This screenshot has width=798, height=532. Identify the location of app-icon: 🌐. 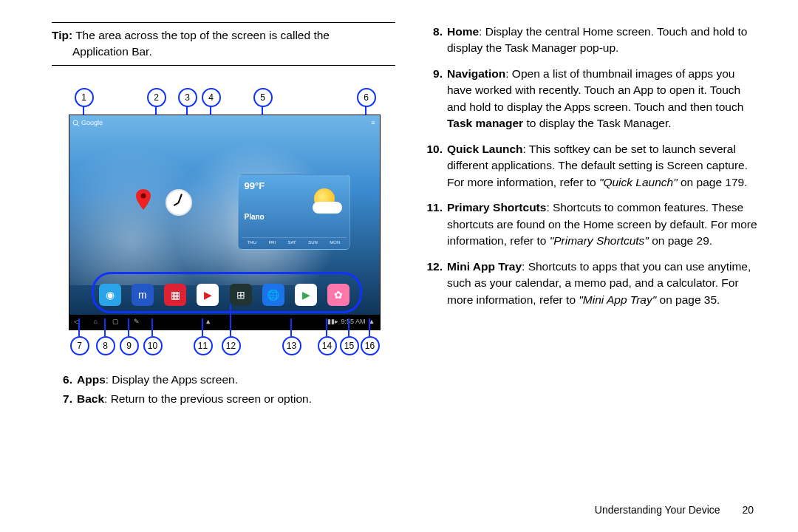
(273, 295).